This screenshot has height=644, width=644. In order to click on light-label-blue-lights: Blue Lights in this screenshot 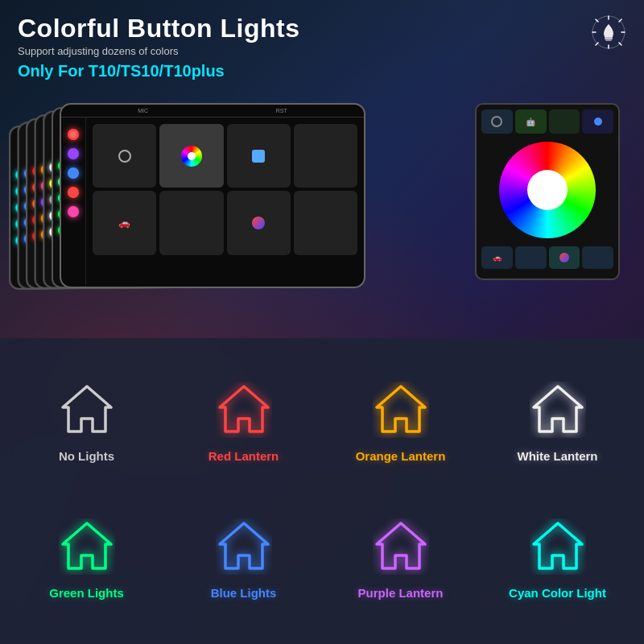, I will do `click(244, 593)`.